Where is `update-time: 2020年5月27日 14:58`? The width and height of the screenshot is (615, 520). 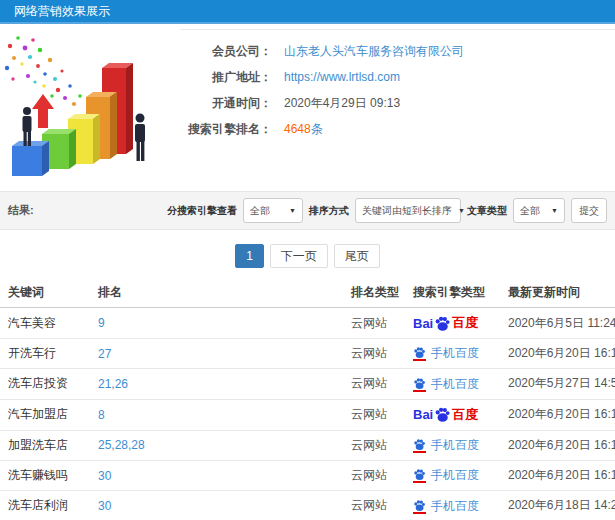 update-time: 2020年5月27日 14:58 is located at coordinates (558, 384).